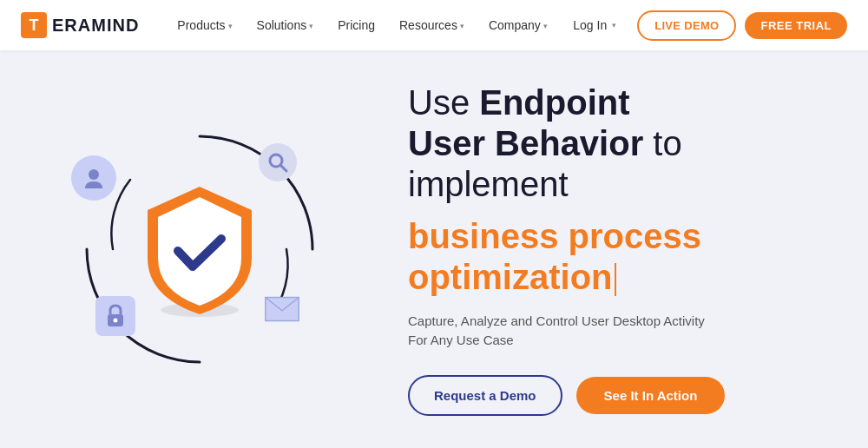 The width and height of the screenshot is (868, 448). What do you see at coordinates (364, 25) in the screenshot?
I see `nav-links: Products ▾ Solutions ▾ Pricing Resources…` at bounding box center [364, 25].